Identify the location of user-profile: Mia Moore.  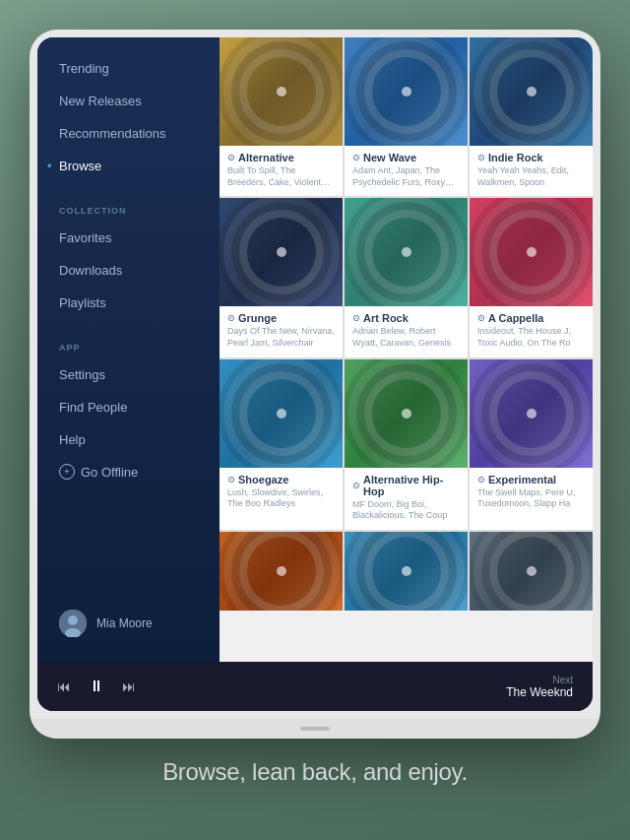
(128, 623).